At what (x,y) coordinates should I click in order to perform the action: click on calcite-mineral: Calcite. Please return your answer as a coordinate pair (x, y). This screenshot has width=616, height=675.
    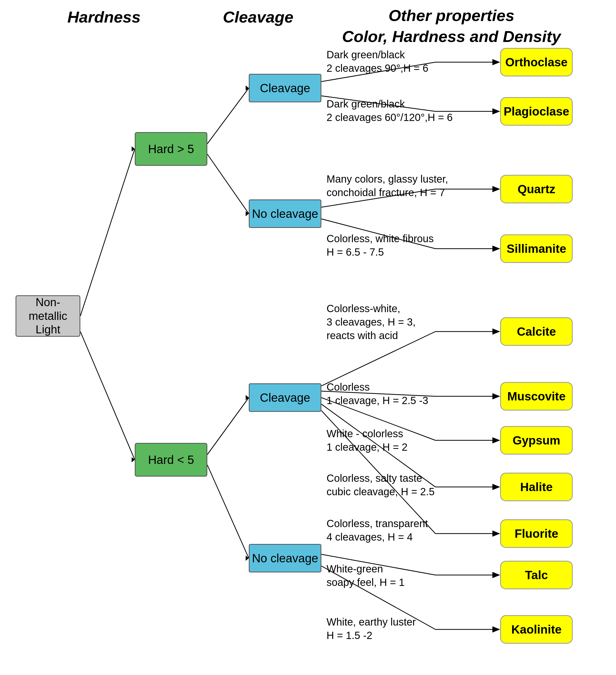
    Looking at the image, I should click on (537, 331).